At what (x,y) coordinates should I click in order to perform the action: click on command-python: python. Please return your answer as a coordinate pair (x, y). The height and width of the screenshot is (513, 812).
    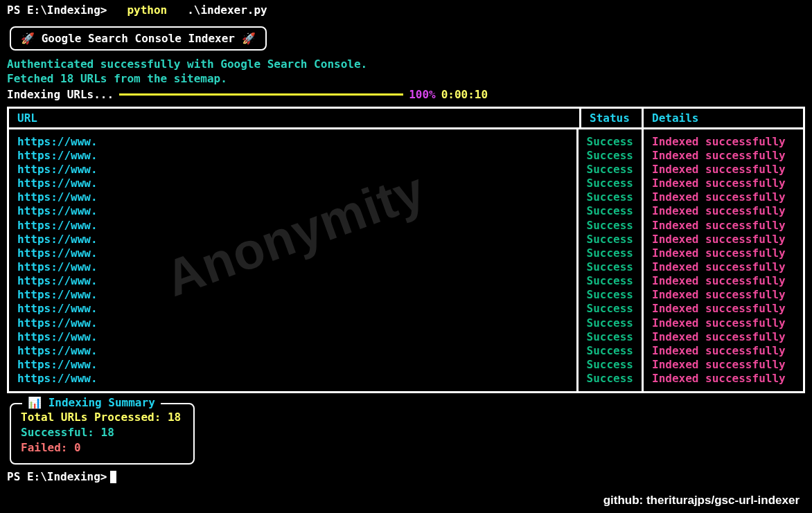
    Looking at the image, I should click on (147, 10).